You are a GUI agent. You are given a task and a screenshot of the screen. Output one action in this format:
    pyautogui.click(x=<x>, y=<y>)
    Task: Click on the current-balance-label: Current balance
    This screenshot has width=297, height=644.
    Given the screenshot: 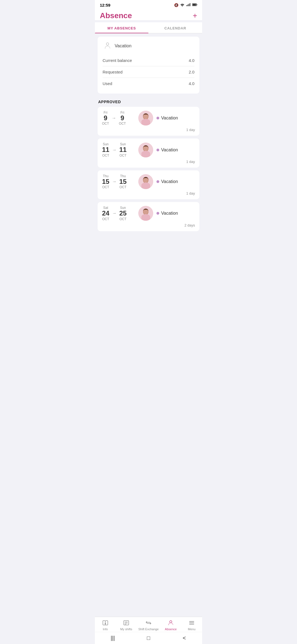 What is the action you would take?
    pyautogui.click(x=117, y=61)
    